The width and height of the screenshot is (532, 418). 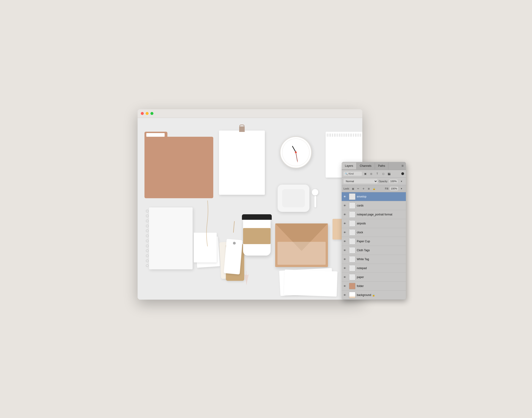 I want to click on eye-icon-background: 👁, so click(x=345, y=295).